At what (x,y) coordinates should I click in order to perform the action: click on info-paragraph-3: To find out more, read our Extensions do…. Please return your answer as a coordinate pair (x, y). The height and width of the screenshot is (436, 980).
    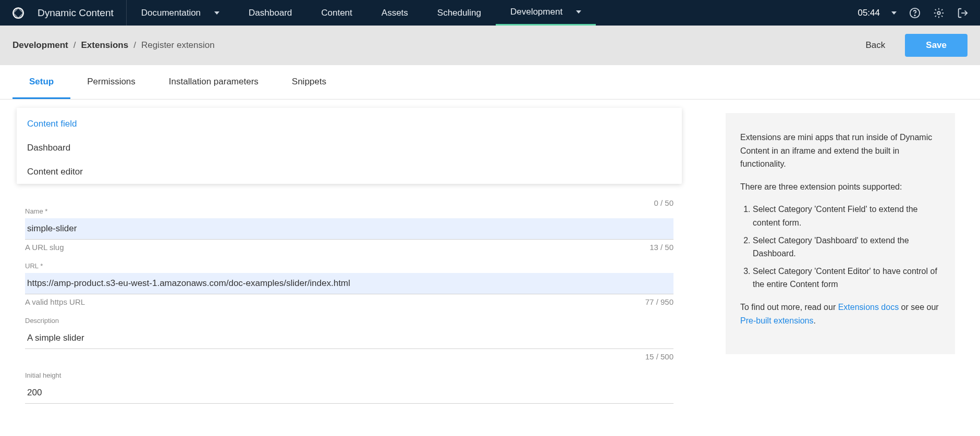
    Looking at the image, I should click on (840, 314).